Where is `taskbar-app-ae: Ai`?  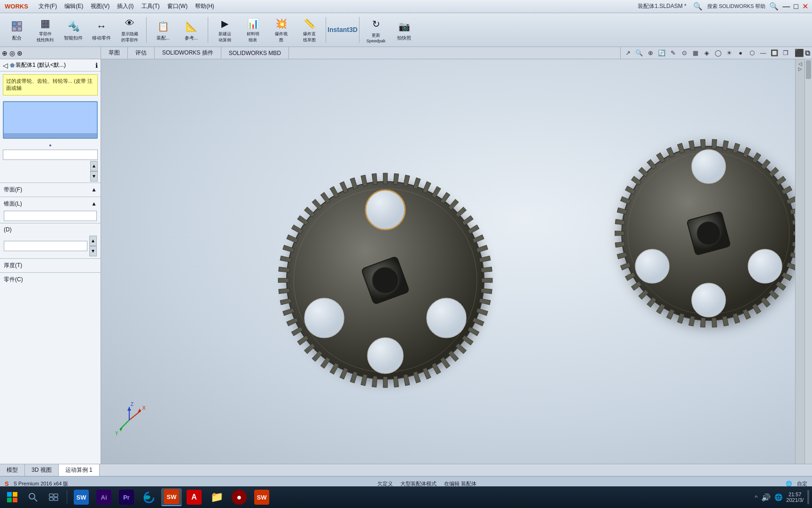 taskbar-app-ae: Ai is located at coordinates (104, 497).